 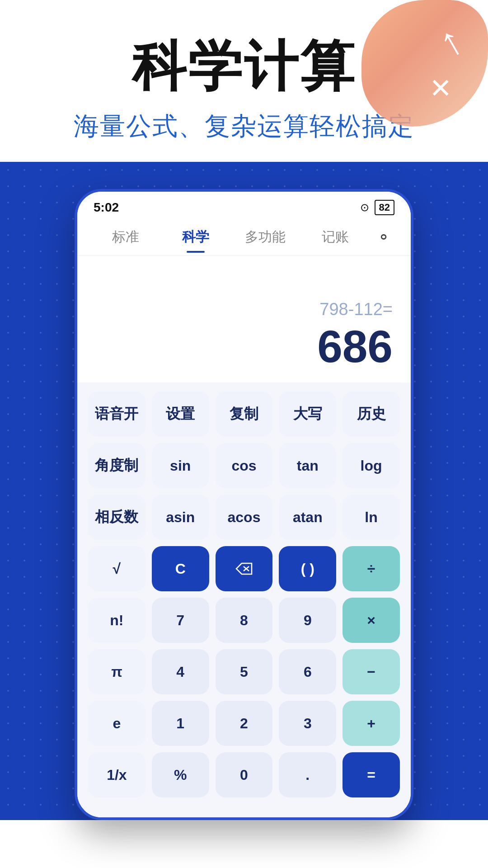 What do you see at coordinates (371, 569) in the screenshot?
I see `key-divide: ÷` at bounding box center [371, 569].